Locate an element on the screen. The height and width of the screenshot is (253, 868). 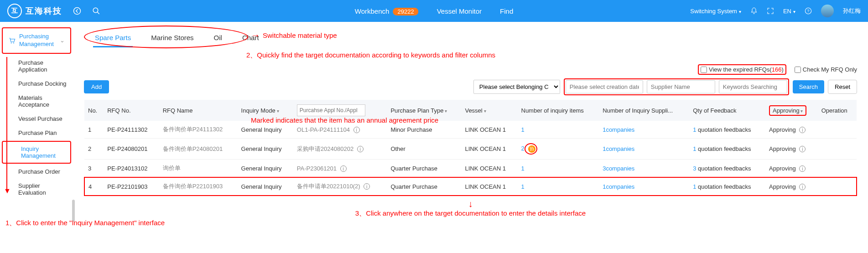
creation-date-input is located at coordinates (604, 87).